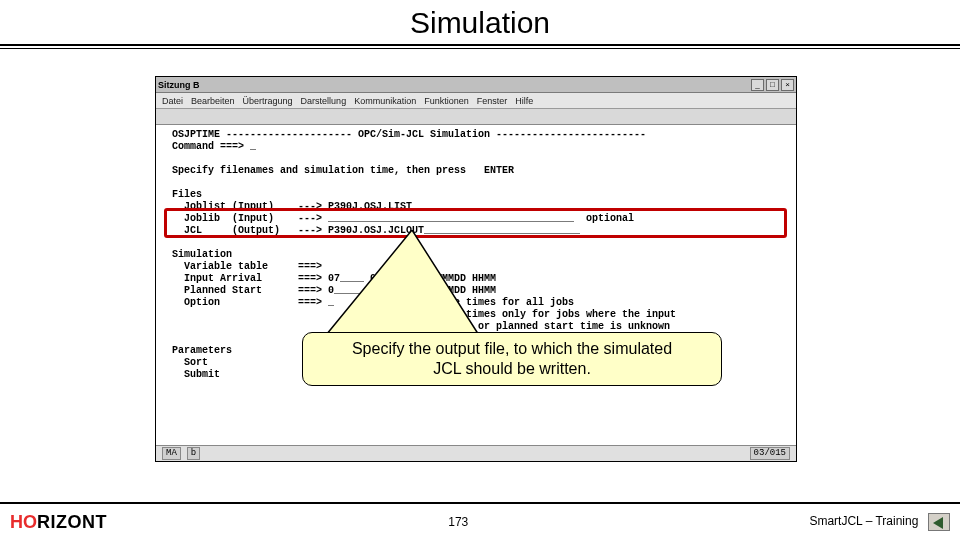 This screenshot has height=540, width=960. Describe the element at coordinates (211, 146) in the screenshot. I see `term-line: Command ===> _` at that location.